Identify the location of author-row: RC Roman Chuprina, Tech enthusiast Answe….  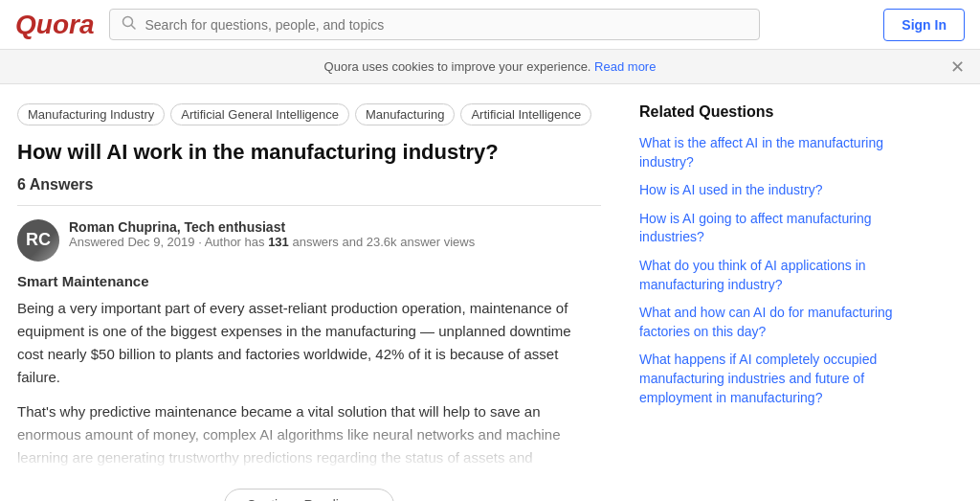
(309, 240).